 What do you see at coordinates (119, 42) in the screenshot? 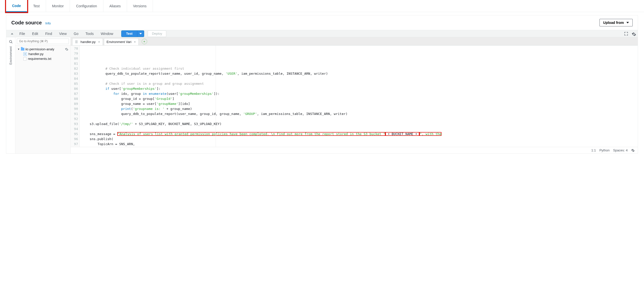
I see `editor-tab-label: Environment Vari` at bounding box center [119, 42].